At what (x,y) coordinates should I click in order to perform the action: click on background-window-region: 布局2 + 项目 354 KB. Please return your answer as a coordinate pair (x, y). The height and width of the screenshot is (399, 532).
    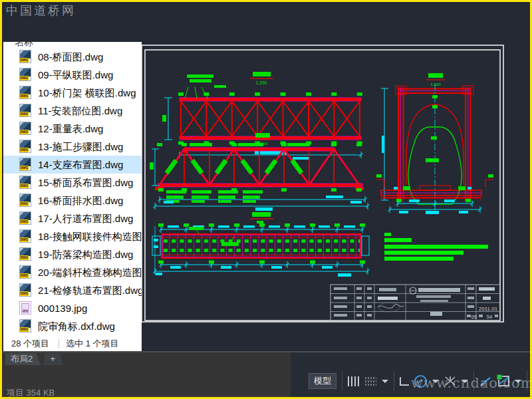
    Looking at the image, I should click on (146, 375).